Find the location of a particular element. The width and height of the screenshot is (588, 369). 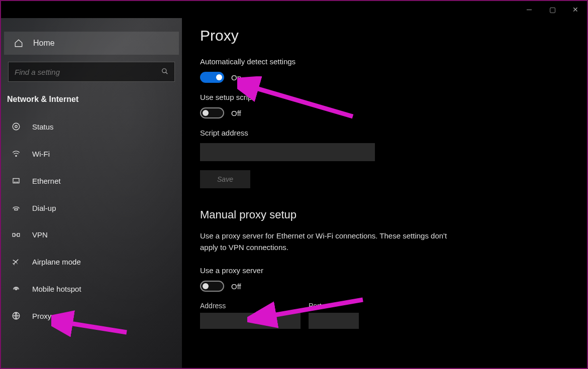

dialup-icon is located at coordinates (16, 208).